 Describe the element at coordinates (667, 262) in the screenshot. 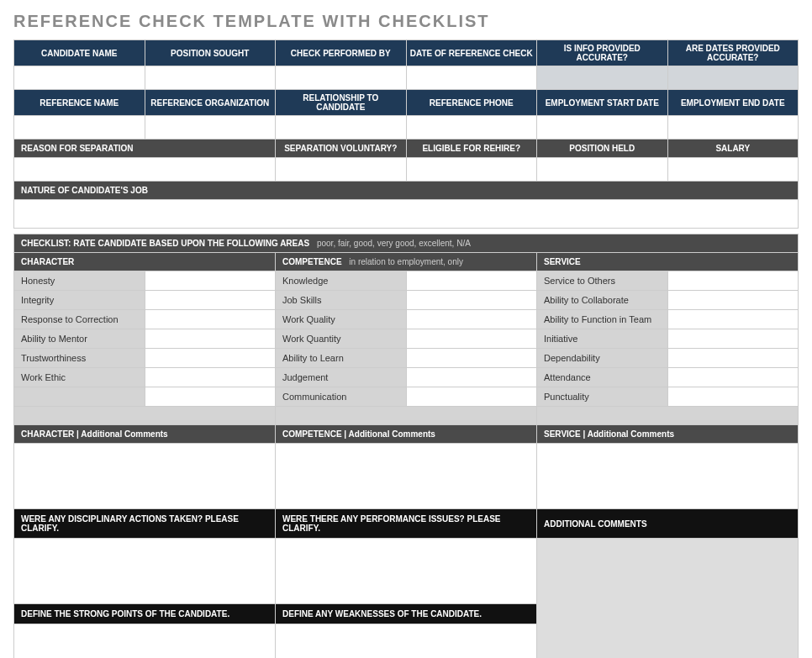

I see `col-service: SERVICE` at that location.